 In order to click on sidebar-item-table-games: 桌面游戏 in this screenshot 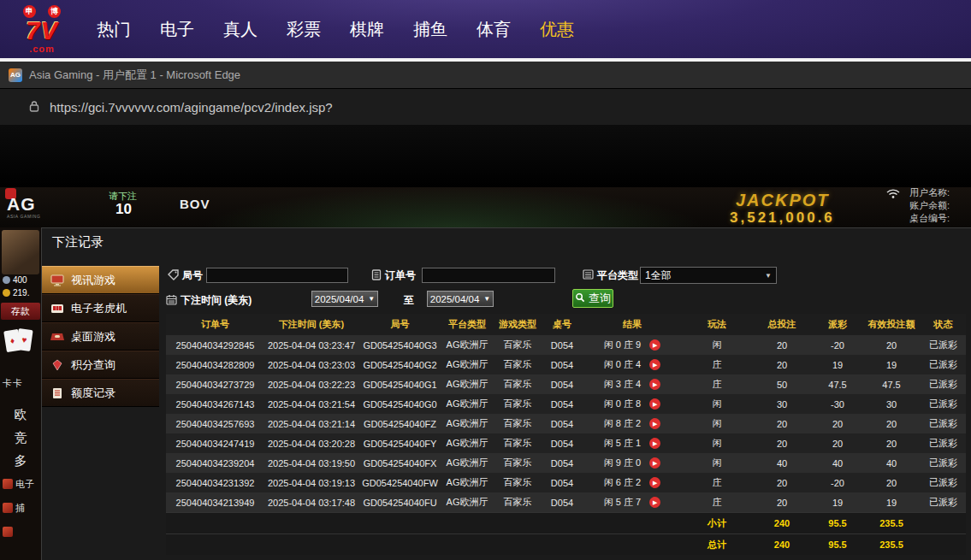, I will do `click(101, 337)`.